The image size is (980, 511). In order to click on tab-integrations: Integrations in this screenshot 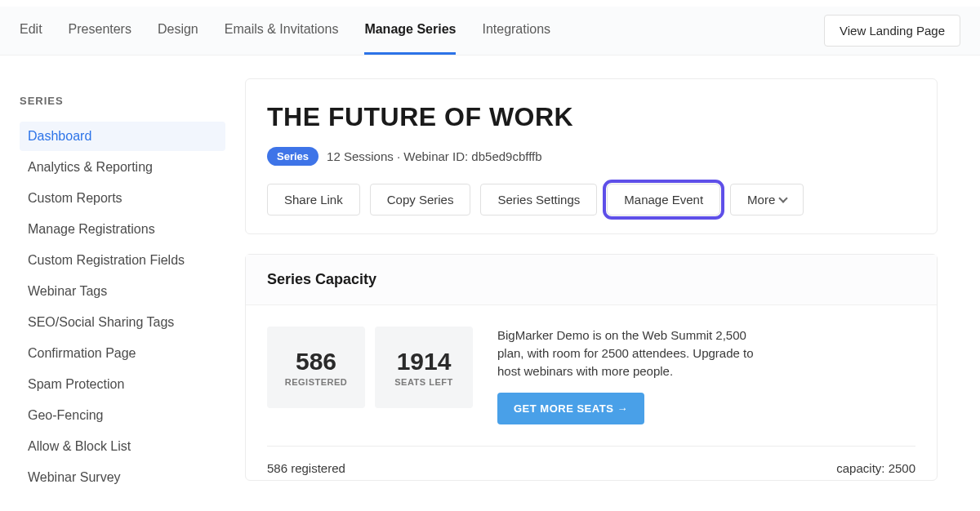, I will do `click(516, 31)`.